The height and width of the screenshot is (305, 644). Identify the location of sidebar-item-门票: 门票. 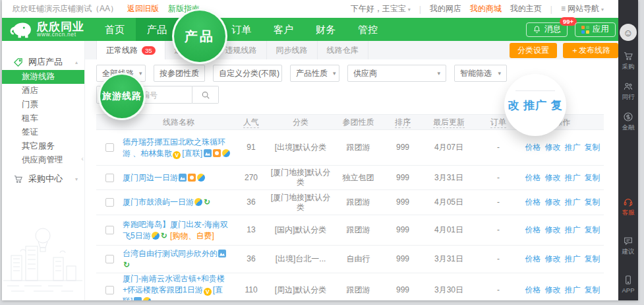
(44, 104).